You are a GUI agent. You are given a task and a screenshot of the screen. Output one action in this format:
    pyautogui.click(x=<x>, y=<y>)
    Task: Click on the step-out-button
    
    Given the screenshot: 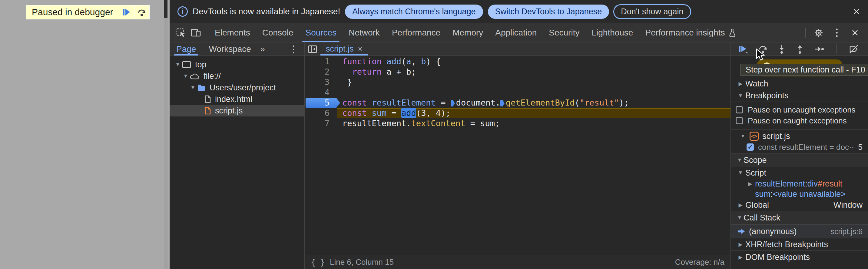 What is the action you would take?
    pyautogui.click(x=800, y=49)
    